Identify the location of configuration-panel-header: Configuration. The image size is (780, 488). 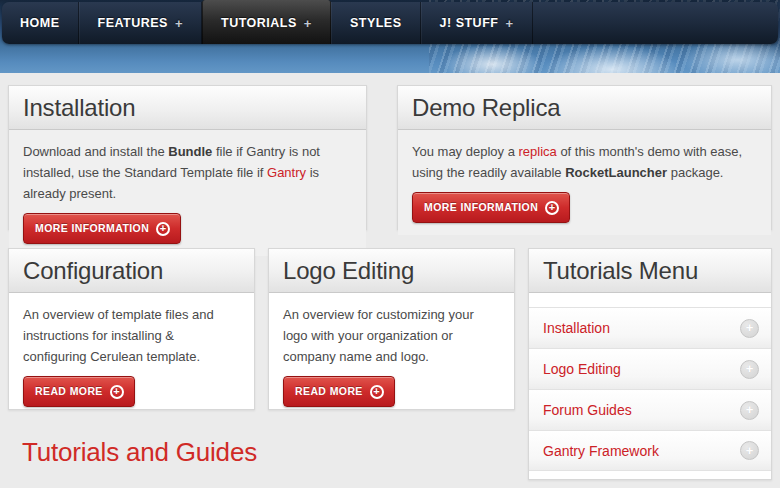
(132, 271).